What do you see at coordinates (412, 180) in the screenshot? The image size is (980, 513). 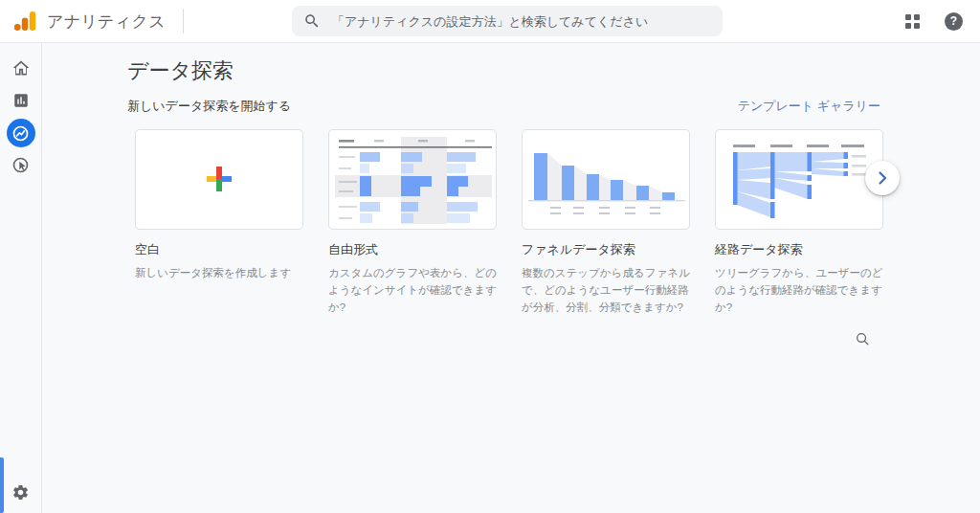 I see `freeform-table-graphic` at bounding box center [412, 180].